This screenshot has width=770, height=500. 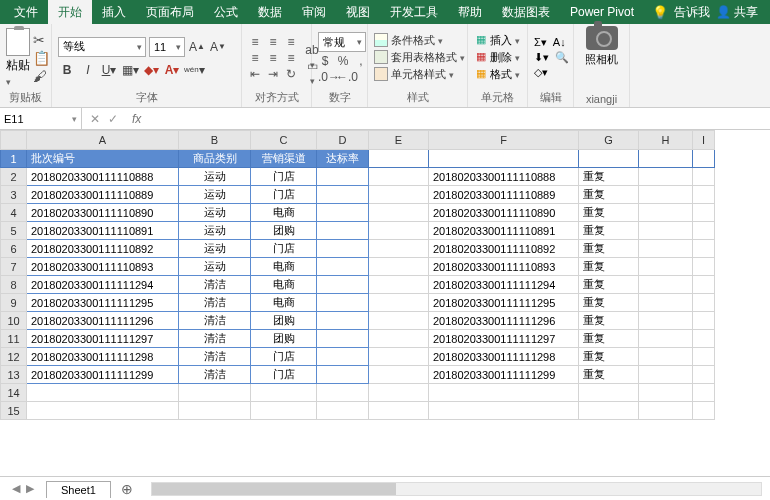 What do you see at coordinates (560, 42) in the screenshot?
I see `sort-a-icon: A↓` at bounding box center [560, 42].